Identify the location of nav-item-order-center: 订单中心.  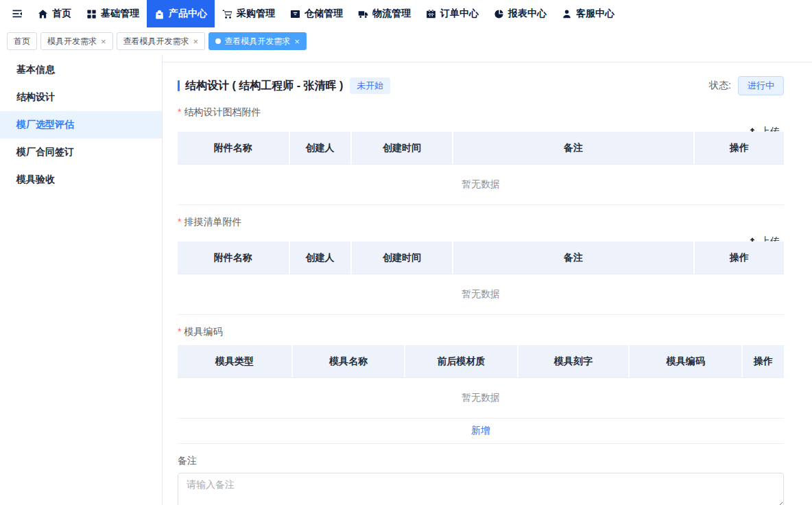
(453, 14).